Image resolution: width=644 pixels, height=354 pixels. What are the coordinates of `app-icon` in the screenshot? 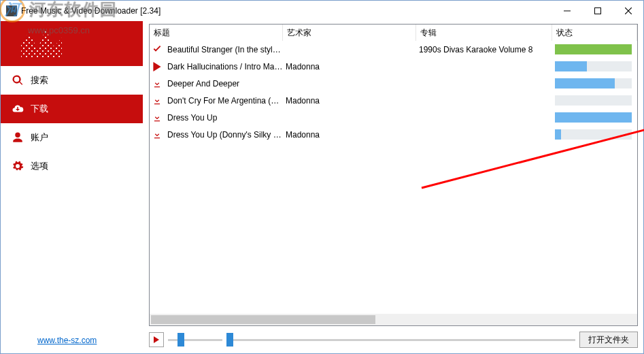 It's located at (12, 11).